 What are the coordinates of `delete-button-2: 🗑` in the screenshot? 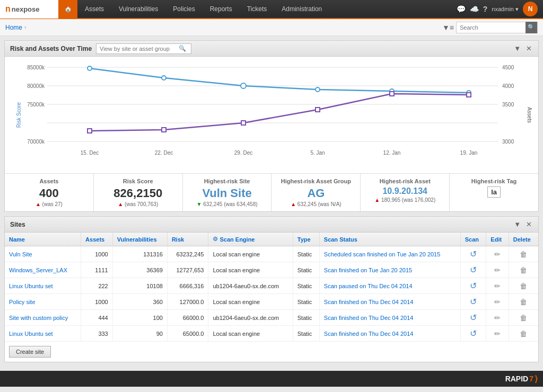 It's located at (523, 286).